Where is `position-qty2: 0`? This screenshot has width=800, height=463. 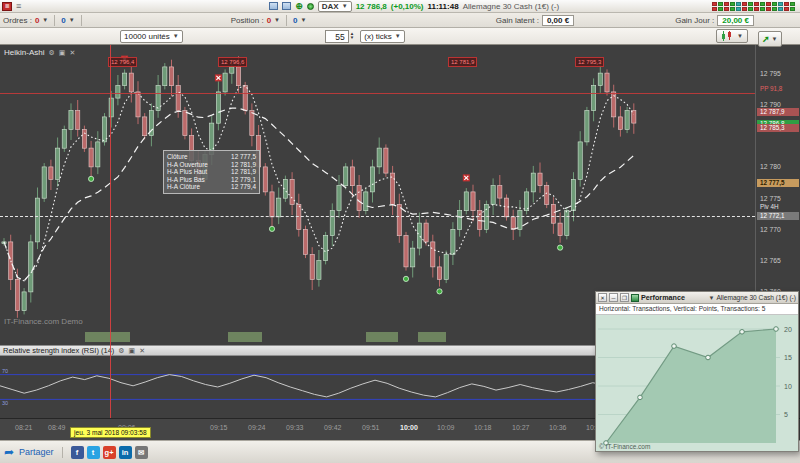
position-qty2: 0 is located at coordinates (295, 20).